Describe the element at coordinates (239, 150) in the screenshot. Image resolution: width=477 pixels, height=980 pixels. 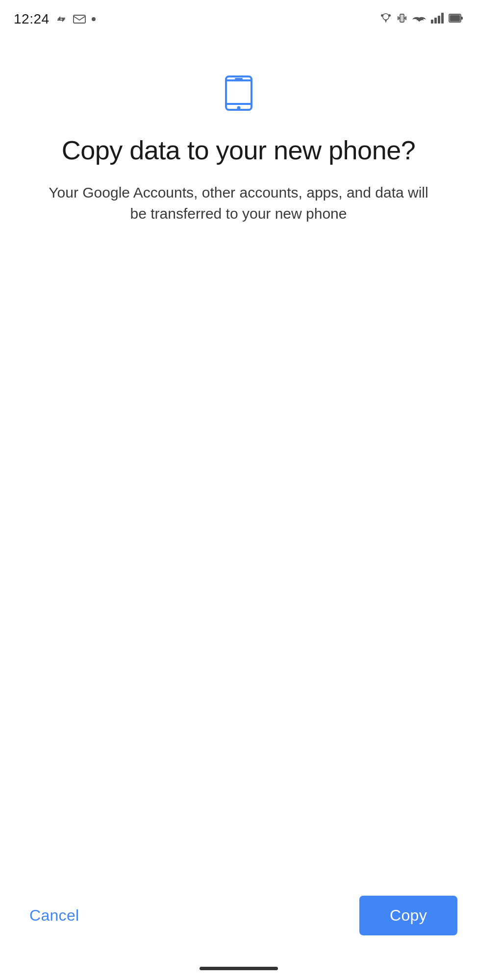
I see `page-title: Copy data to your new phone?` at that location.